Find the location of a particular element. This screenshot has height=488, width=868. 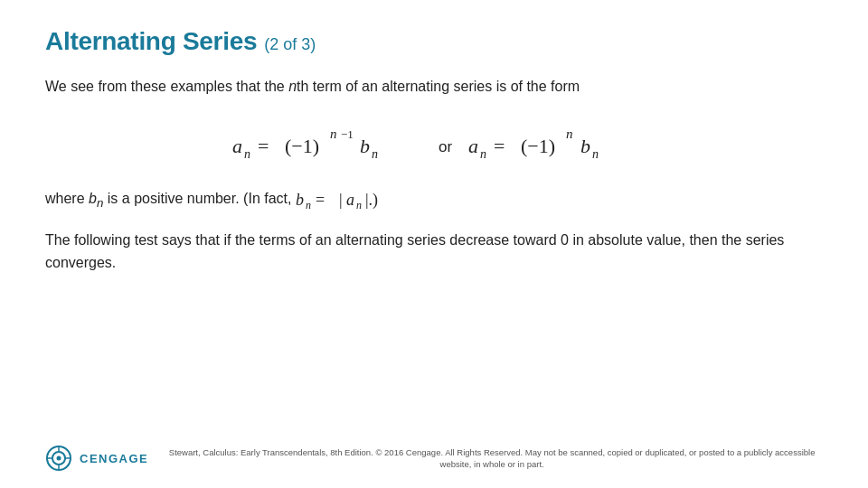

where-suffix: is a positive number. is located at coordinates (174, 199).